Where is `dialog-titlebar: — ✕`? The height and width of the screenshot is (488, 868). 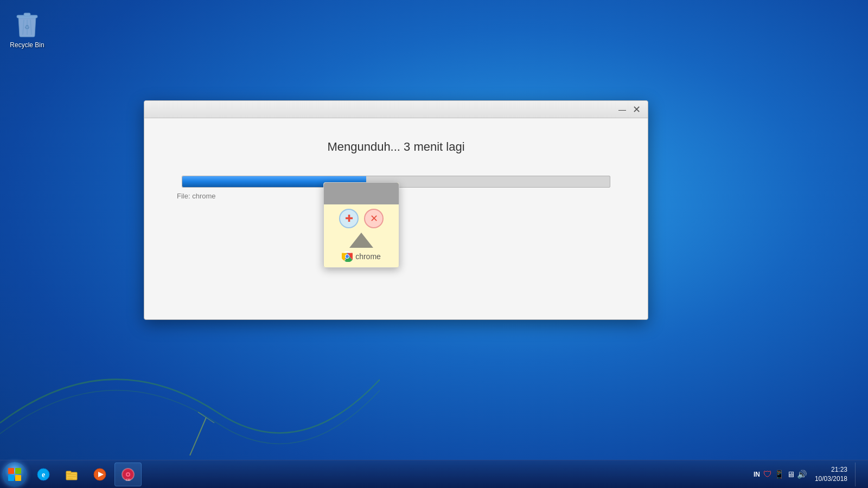
dialog-titlebar: — ✕ is located at coordinates (396, 110).